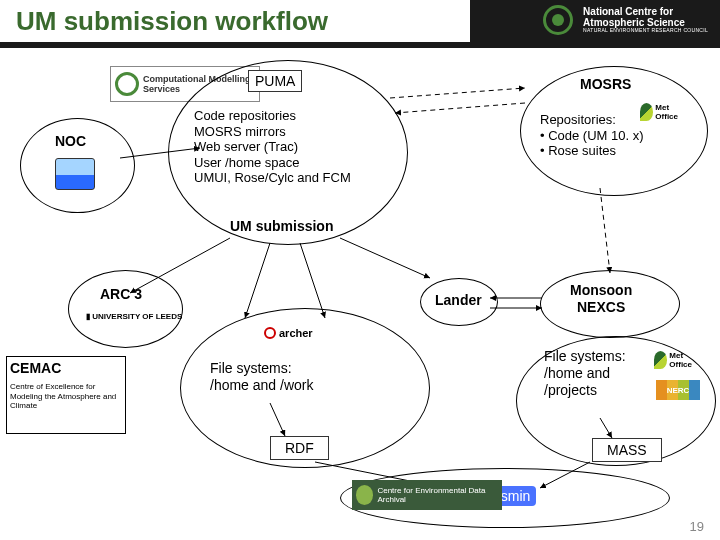  Describe the element at coordinates (275, 81) in the screenshot. I see `puma-title: PUMA` at that location.